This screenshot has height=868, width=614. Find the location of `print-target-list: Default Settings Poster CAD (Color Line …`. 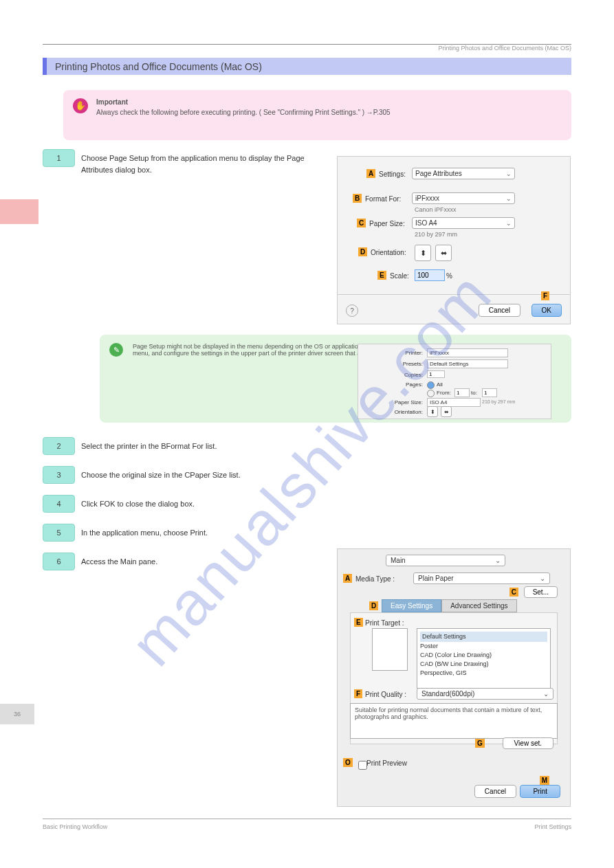

print-target-list: Default Settings Poster CAD (Color Line … is located at coordinates (484, 658).